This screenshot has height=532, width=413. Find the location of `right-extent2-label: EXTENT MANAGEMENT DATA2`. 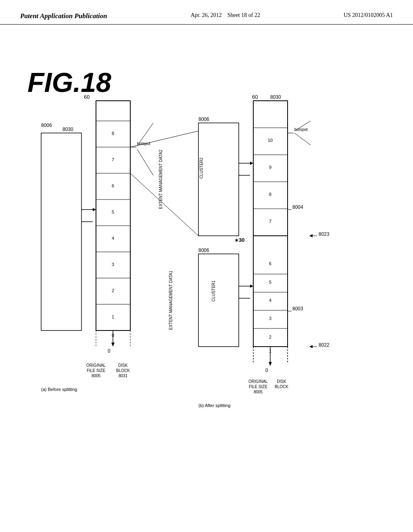

right-extent2-label: EXTENT MANAGEMENT DATA2 is located at coordinates (161, 179).